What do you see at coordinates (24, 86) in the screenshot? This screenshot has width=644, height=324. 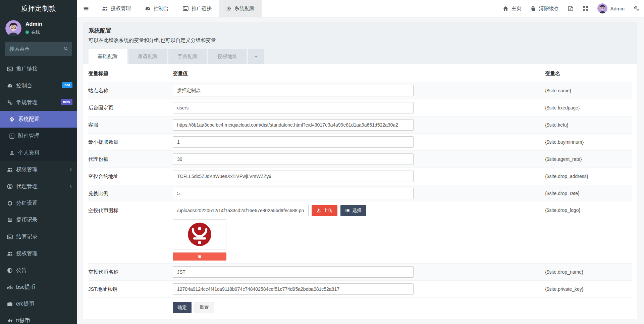 I see `sidebar-item-label: 控制台` at bounding box center [24, 86].